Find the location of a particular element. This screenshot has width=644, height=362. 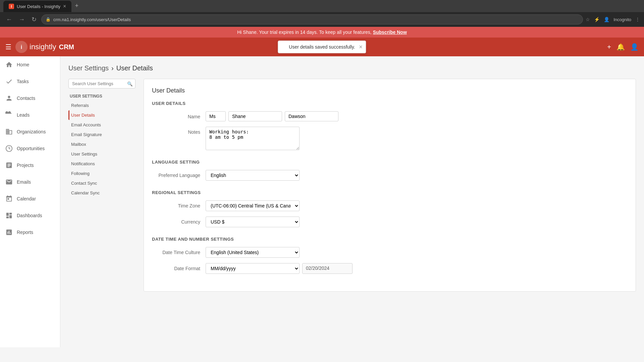

breadcrumb-current: User Details is located at coordinates (135, 68).